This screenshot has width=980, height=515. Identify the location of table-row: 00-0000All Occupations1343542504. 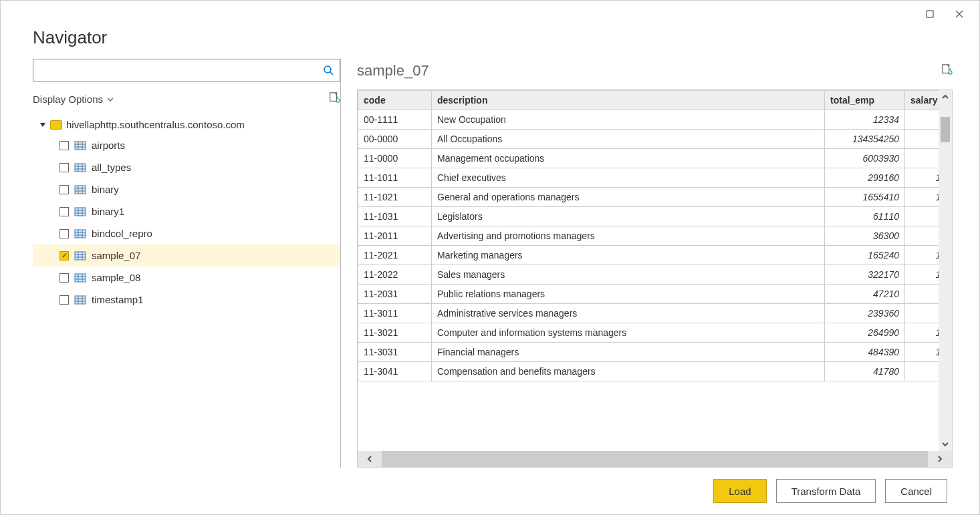
(655, 139).